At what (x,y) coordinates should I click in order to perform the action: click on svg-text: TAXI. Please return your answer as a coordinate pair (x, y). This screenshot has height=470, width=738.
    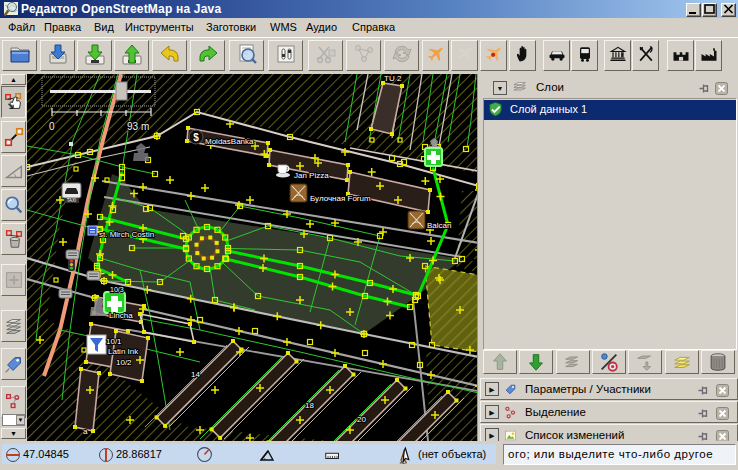
    Looking at the image, I should click on (72, 200).